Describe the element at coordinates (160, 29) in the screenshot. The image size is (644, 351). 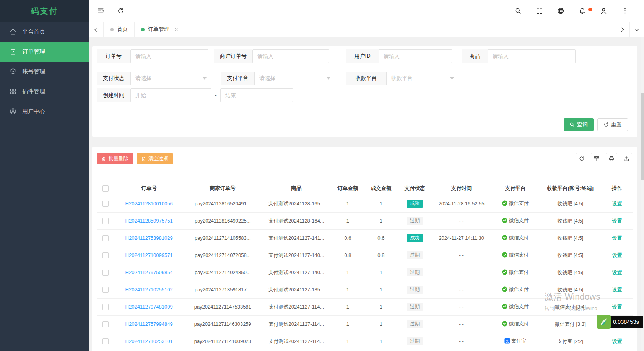
I see `tab-order-management: 订单管理` at that location.